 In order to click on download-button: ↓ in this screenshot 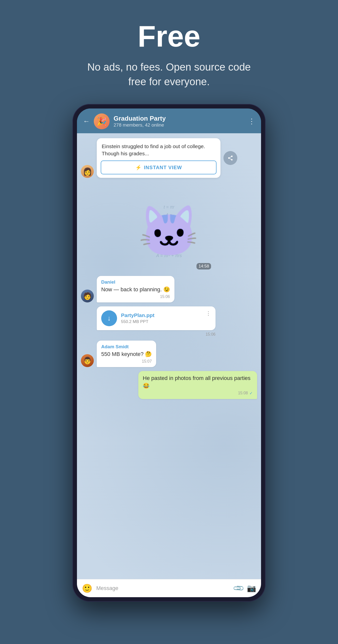, I will do `click(109, 318)`.